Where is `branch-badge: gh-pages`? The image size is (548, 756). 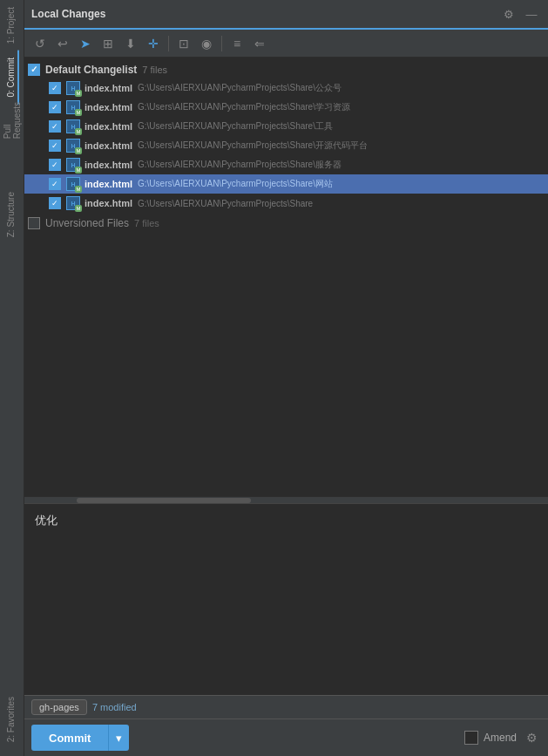 branch-badge: gh-pages is located at coordinates (59, 707).